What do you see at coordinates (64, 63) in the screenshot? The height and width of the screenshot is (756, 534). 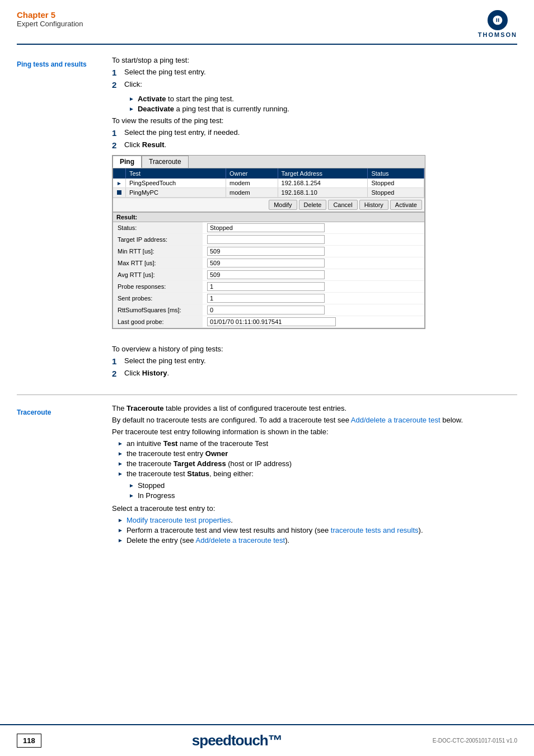 I see `ping-section-label: Ping tests and results` at bounding box center [64, 63].